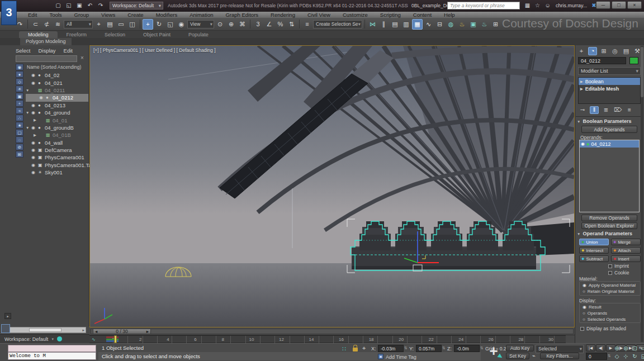  What do you see at coordinates (38, 35) in the screenshot?
I see `tab-modeling: Modeling` at bounding box center [38, 35].